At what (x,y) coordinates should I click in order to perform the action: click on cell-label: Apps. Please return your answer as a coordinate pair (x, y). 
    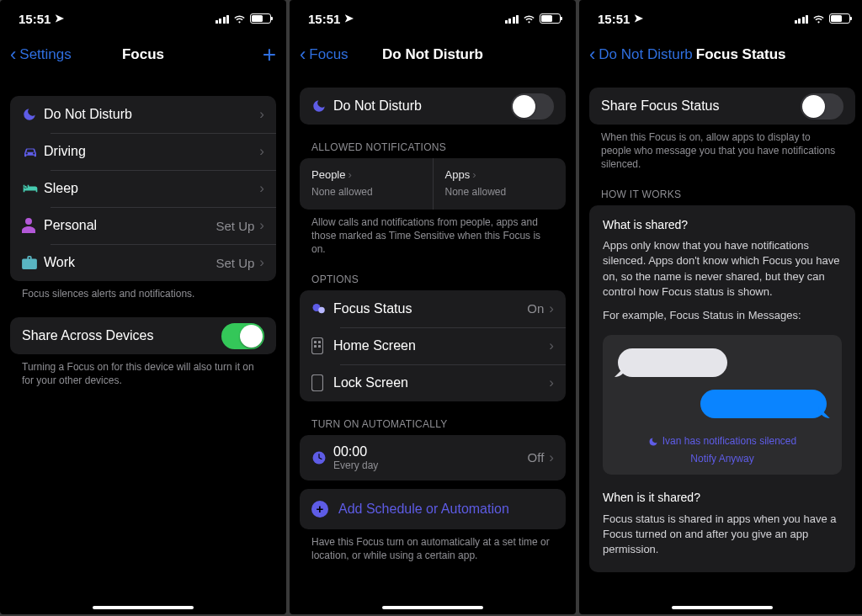
    Looking at the image, I should click on (458, 175).